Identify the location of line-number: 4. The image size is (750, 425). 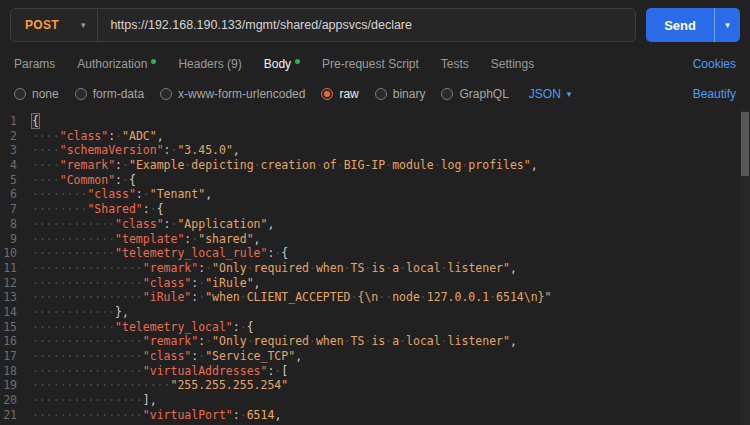
(16, 166).